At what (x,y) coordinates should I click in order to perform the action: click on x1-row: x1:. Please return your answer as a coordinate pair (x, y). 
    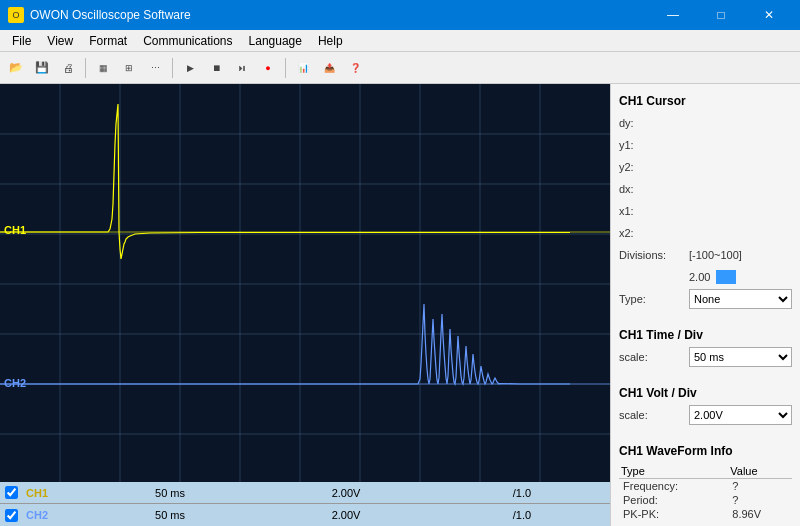
    Looking at the image, I should click on (706, 211).